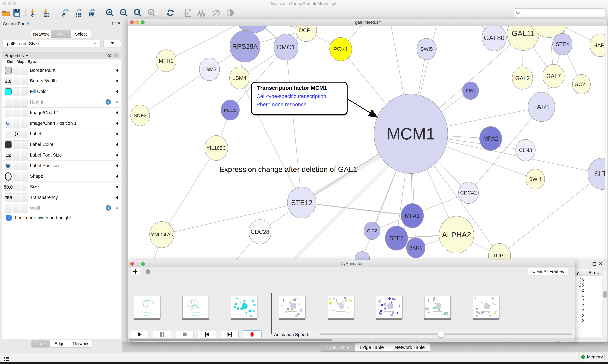  Describe the element at coordinates (81, 34) in the screenshot. I see `tab-select: Select` at that location.